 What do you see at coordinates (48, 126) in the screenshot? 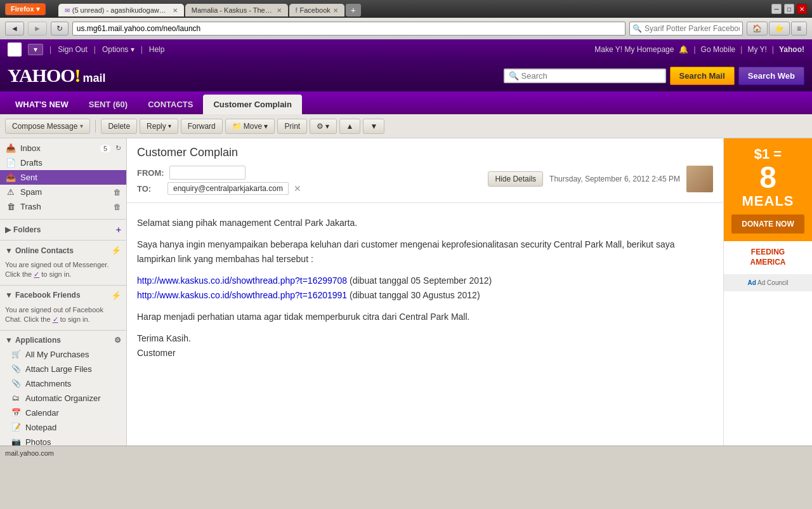
I see `compose-button: Compose Message ▾` at bounding box center [48, 126].